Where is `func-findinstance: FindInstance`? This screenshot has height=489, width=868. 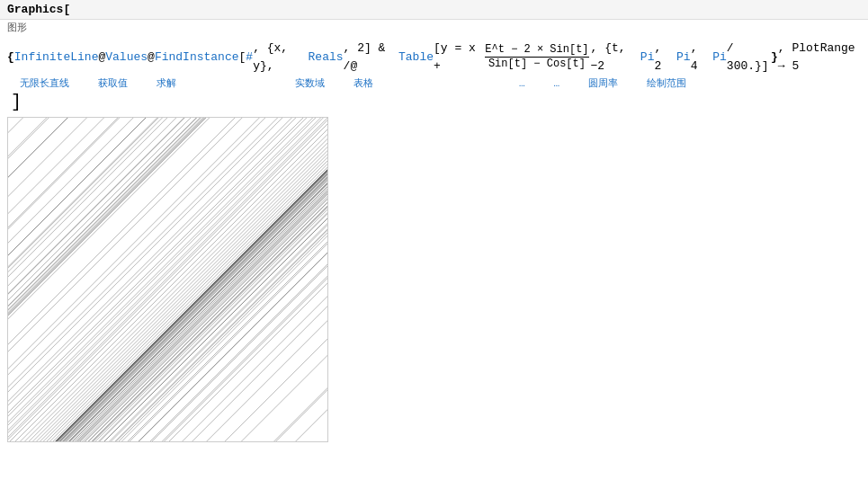
func-findinstance: FindInstance is located at coordinates (197, 58).